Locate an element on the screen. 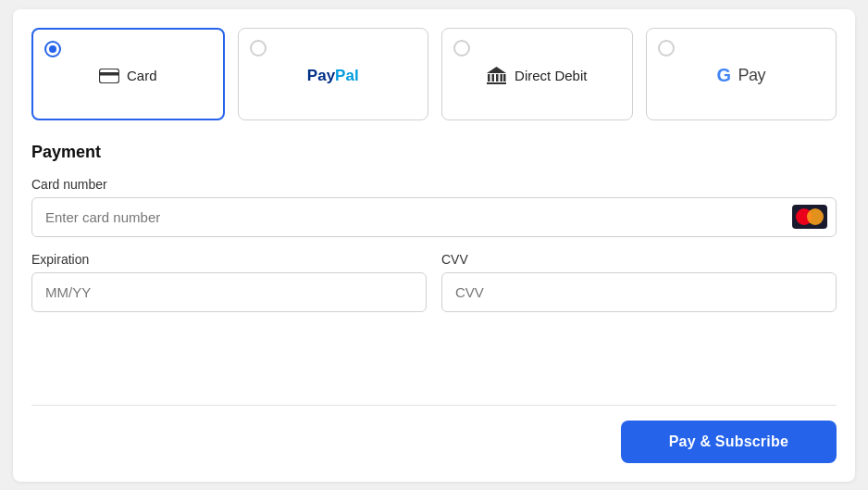 The image size is (868, 490). card-icon is located at coordinates (109, 76).